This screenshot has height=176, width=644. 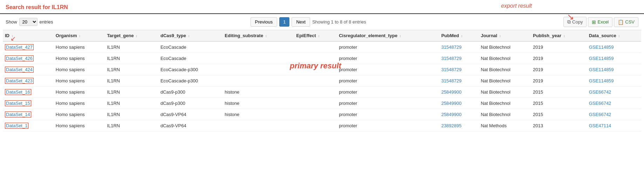 I want to click on sort-icon-epieffect: ↕, so click(x=319, y=36).